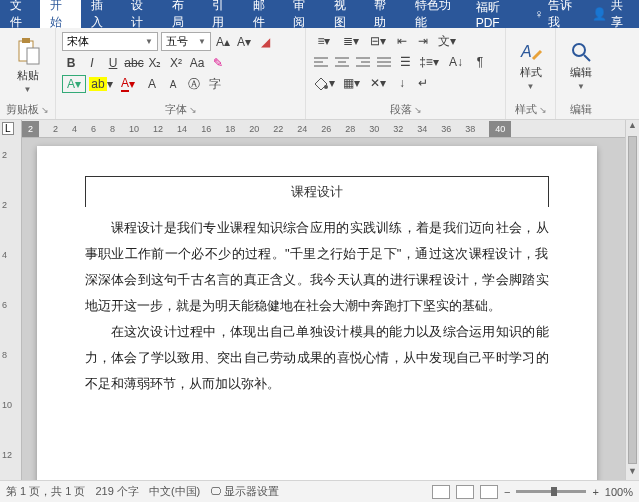  Describe the element at coordinates (101, 14) in the screenshot. I see `tab-insert: 插入` at that location.